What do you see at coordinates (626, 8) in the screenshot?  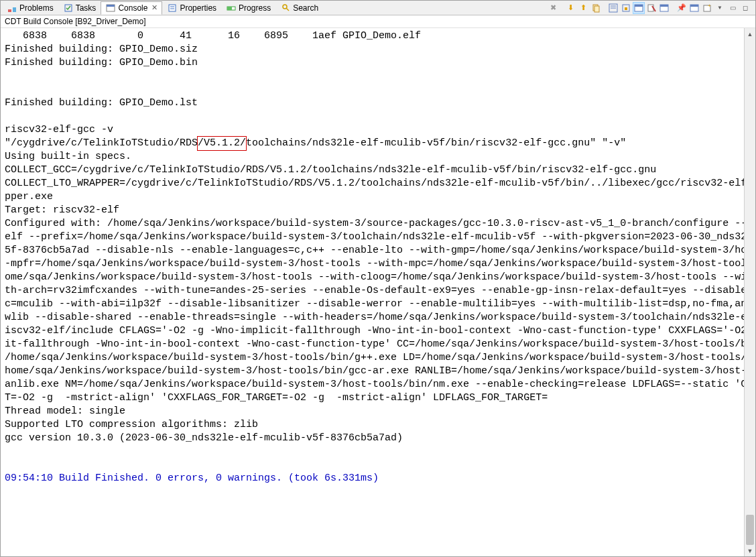 I see `lock-scroll-icon` at bounding box center [626, 8].